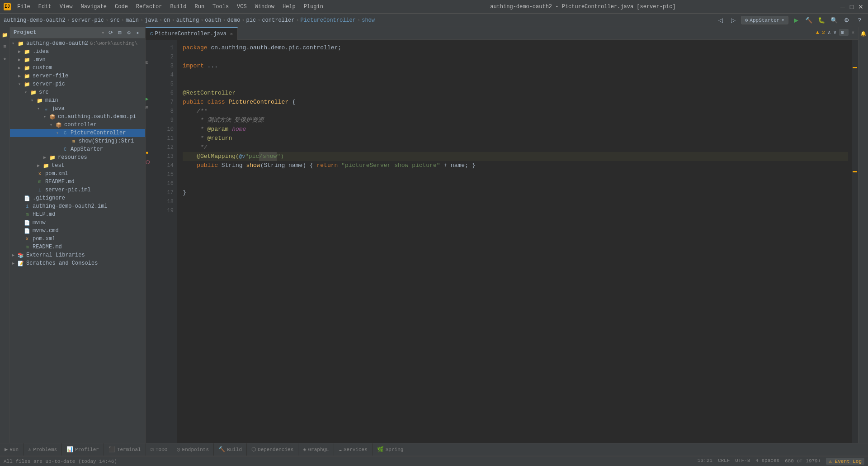 This screenshot has width=868, height=466. I want to click on search-button: 🔍, so click(834, 20).